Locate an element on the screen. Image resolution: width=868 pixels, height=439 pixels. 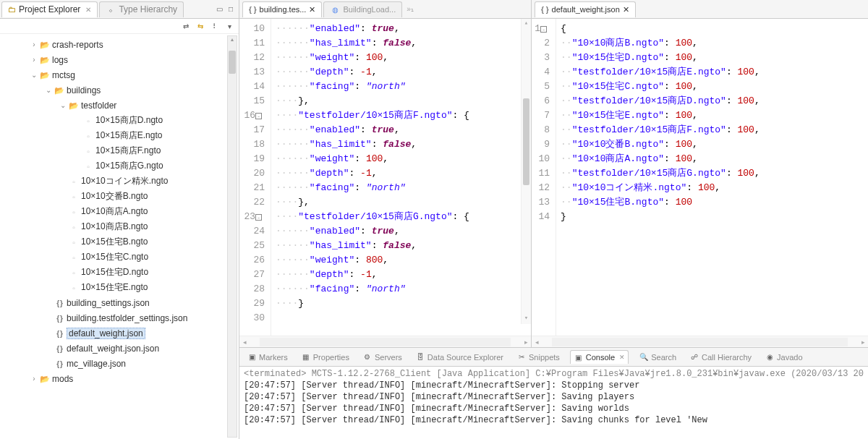
bottom-tab-snippets: ✂Snippets is located at coordinates (538, 357).